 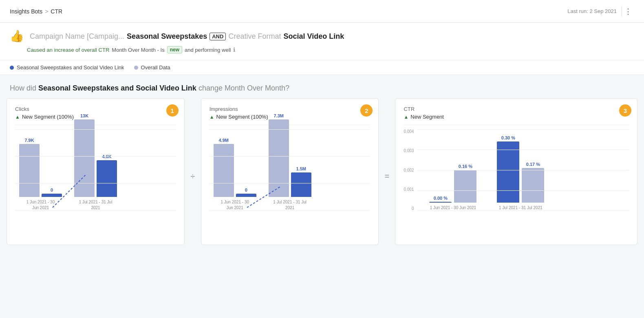 What do you see at coordinates (107, 175) in the screenshot?
I see `clicks-dark-bar-2: 4.6K` at bounding box center [107, 175].